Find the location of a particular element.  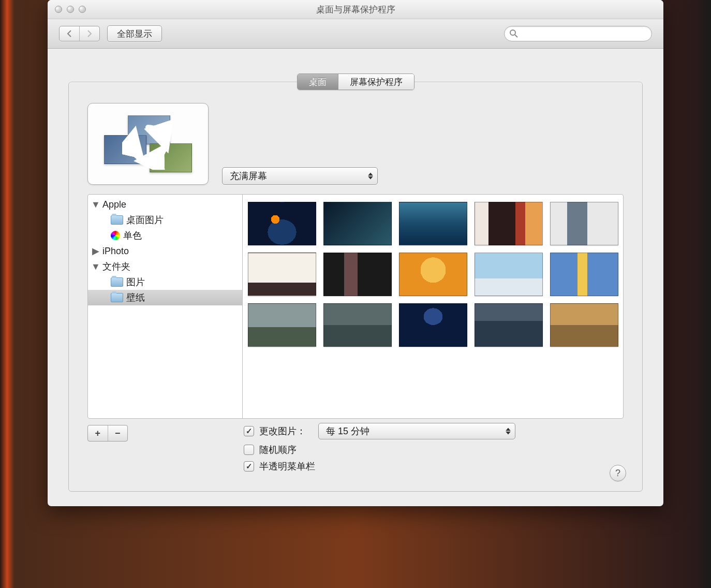

sidebar-item-iphoto: ▶ iPhoto is located at coordinates (165, 251).